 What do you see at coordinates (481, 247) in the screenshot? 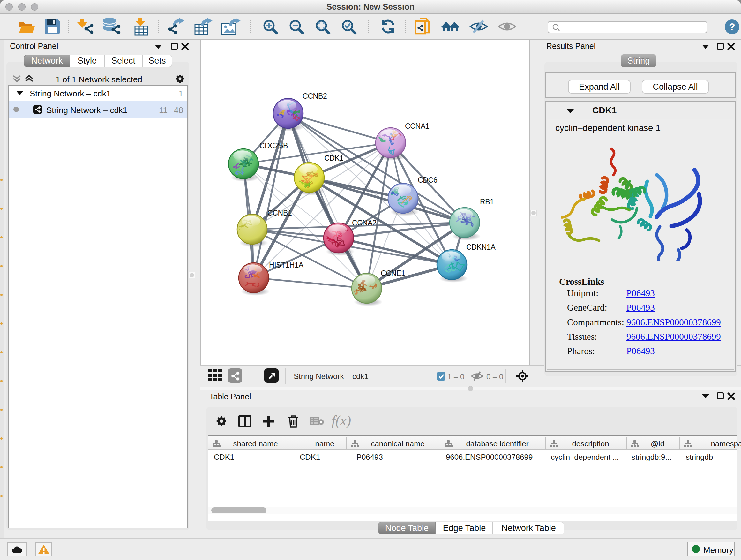
I see `svg-text: CDKN1A` at bounding box center [481, 247].